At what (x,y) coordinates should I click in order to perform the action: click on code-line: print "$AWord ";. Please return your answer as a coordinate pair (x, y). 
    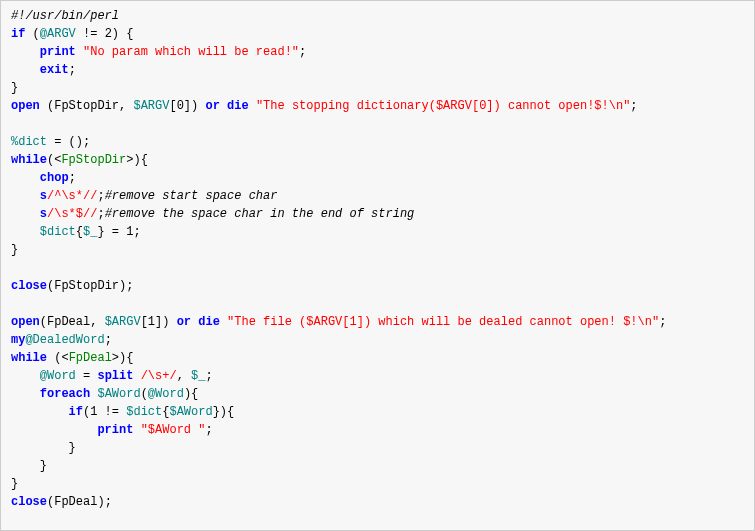
    Looking at the image, I should click on (378, 430).